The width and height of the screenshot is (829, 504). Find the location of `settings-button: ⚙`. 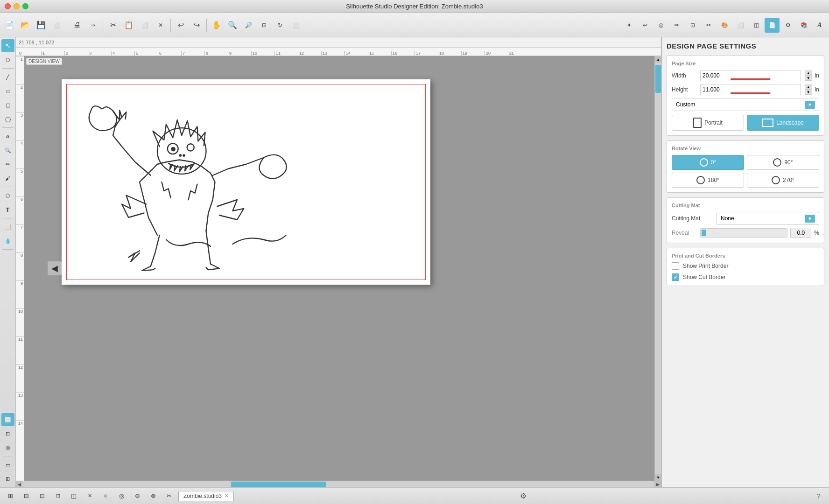

settings-button: ⚙ is located at coordinates (523, 496).